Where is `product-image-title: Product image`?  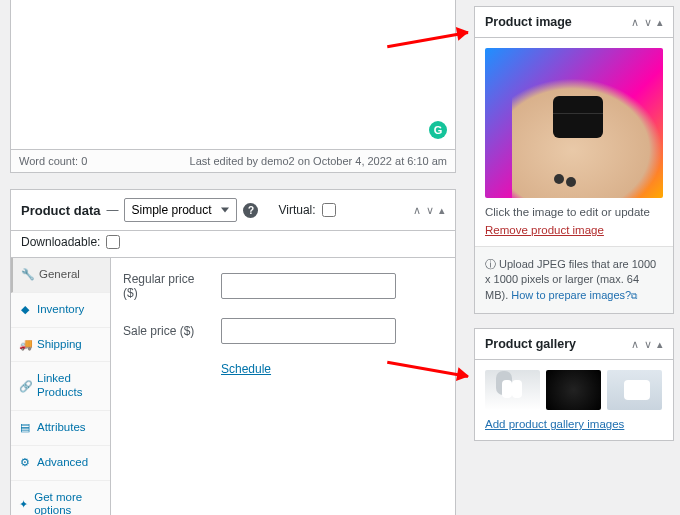 product-image-title: Product image is located at coordinates (528, 22).